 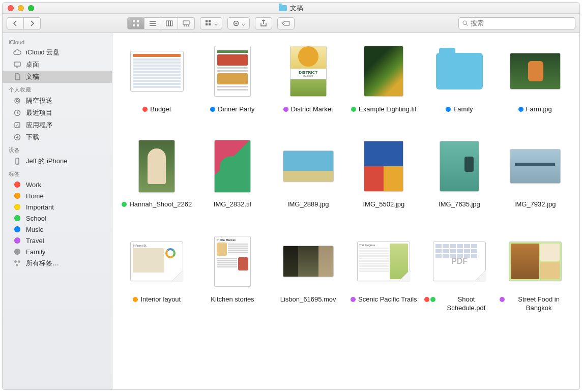 I want to click on iphone-icon, so click(x=17, y=161).